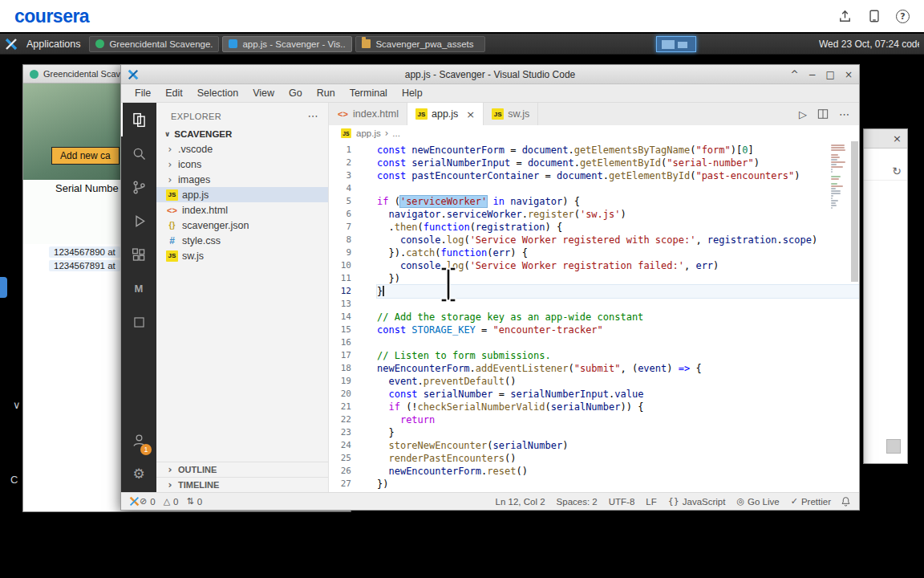 The width and height of the screenshot is (924, 578). I want to click on tab-index.html: <>index.html, so click(368, 114).